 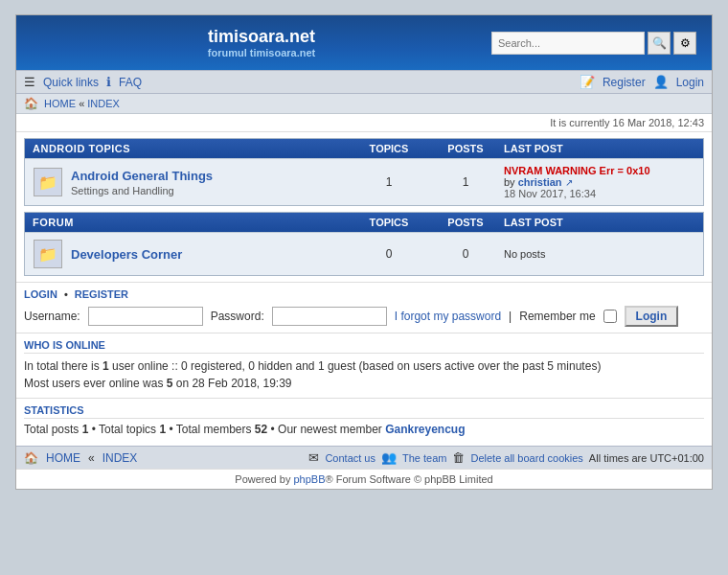 What do you see at coordinates (466, 254) in the screenshot?
I see `dev-posts-count: 0` at bounding box center [466, 254].